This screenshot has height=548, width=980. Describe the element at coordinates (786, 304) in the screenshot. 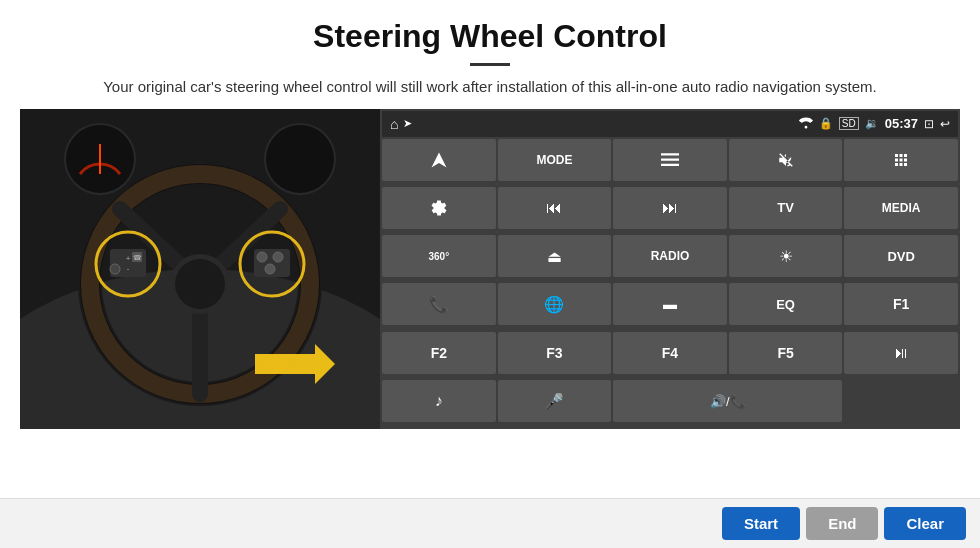

I see `eq-btn: EQ` at that location.